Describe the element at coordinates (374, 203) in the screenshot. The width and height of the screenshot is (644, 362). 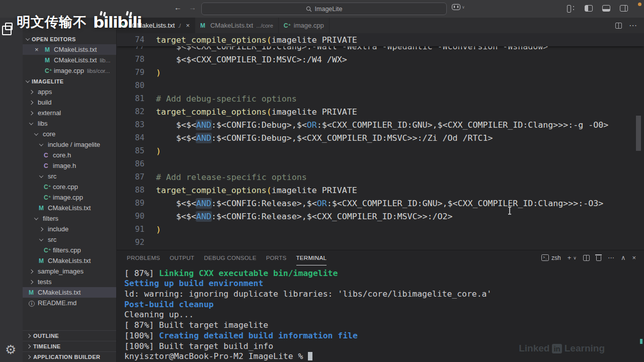
I see `code-text: $<$<AND:$<CONFIG:Release>,$<OR:$<CXX_COM…` at that location.